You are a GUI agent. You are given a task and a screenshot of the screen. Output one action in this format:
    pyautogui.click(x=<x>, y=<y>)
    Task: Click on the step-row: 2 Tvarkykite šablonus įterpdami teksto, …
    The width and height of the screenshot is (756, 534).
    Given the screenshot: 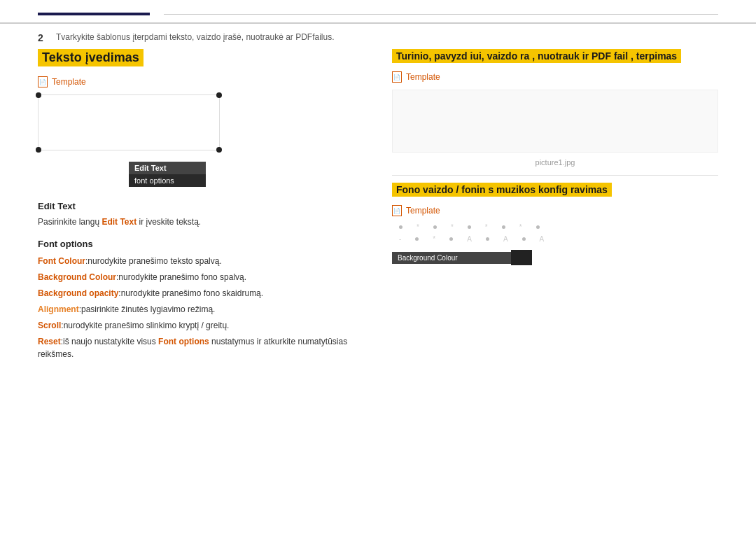 What is the action you would take?
    pyautogui.click(x=378, y=36)
    